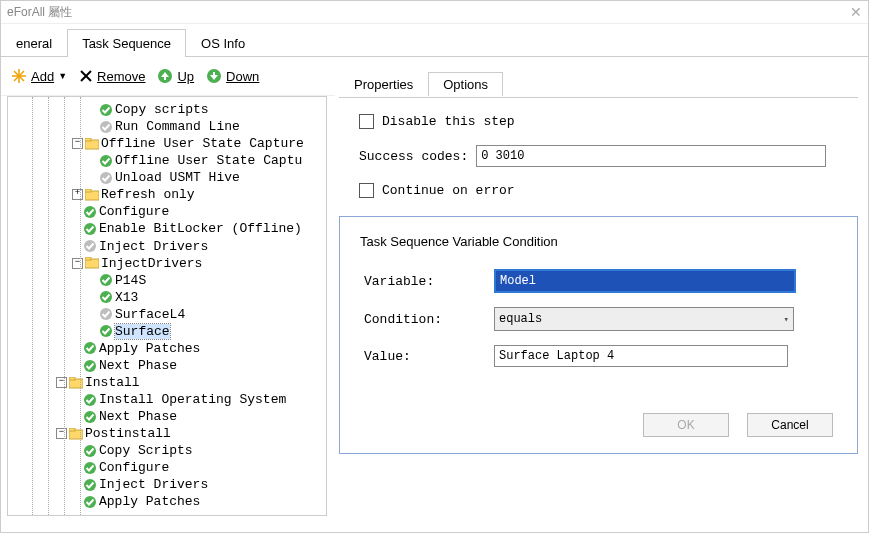 The width and height of the screenshot is (869, 533). What do you see at coordinates (686, 425) in the screenshot?
I see `ok-button: OK` at bounding box center [686, 425].